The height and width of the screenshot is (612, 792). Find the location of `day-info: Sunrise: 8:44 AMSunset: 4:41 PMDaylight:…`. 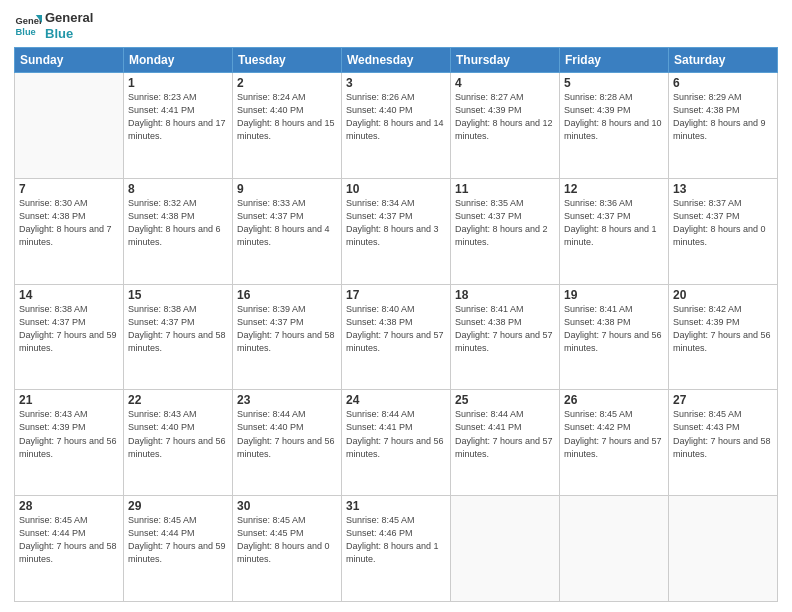

day-info: Sunrise: 8:44 AMSunset: 4:41 PMDaylight:… is located at coordinates (396, 434).